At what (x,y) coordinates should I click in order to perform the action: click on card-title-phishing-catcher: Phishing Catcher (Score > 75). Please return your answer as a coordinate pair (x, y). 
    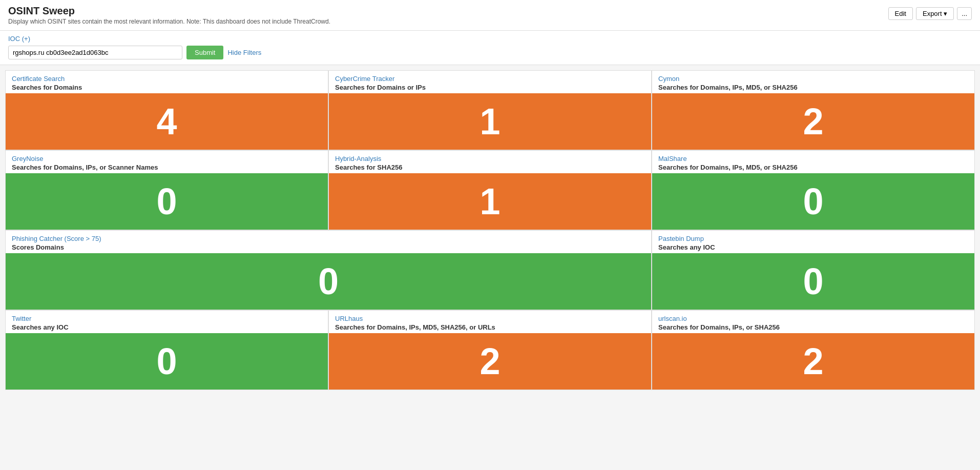
    Looking at the image, I should click on (328, 239).